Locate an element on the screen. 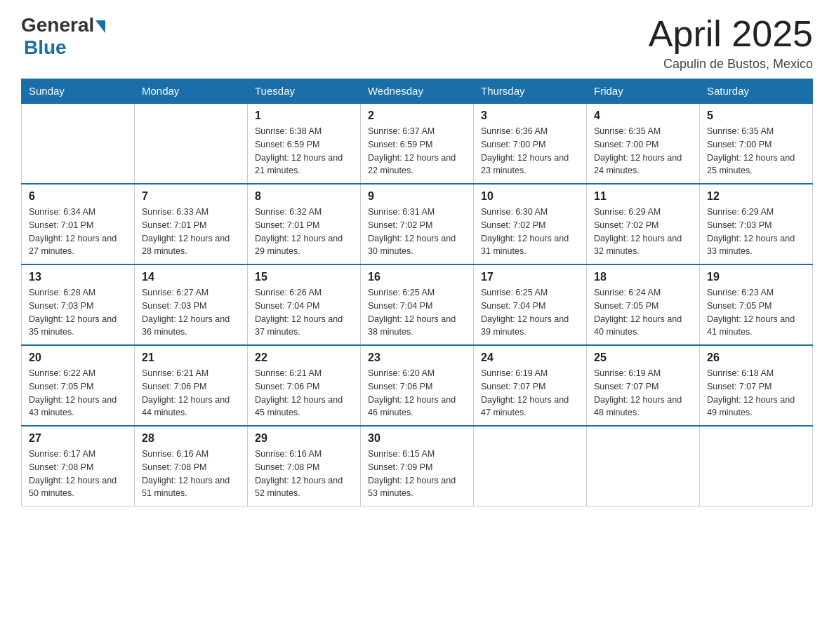  day-info: Sunrise: 6:18 AM Sunset: 7:07 PM Dayligh… is located at coordinates (756, 393).